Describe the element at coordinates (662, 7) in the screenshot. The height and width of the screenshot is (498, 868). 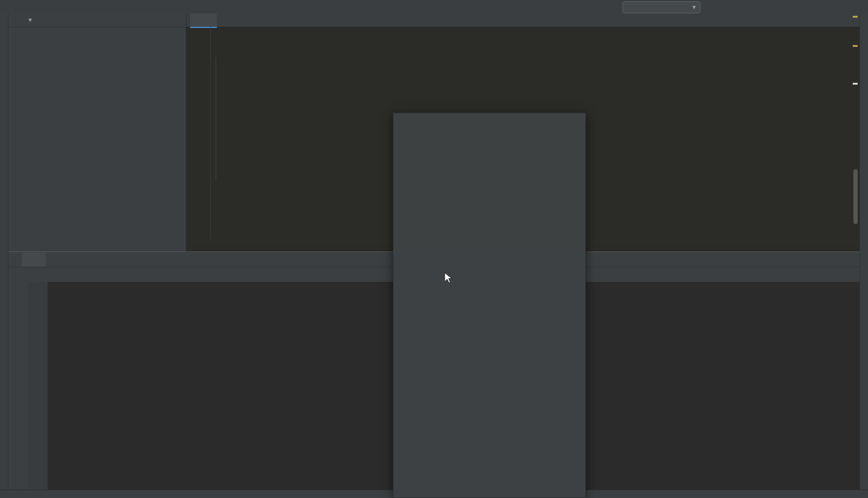
I see `run-config-select: ▼` at that location.